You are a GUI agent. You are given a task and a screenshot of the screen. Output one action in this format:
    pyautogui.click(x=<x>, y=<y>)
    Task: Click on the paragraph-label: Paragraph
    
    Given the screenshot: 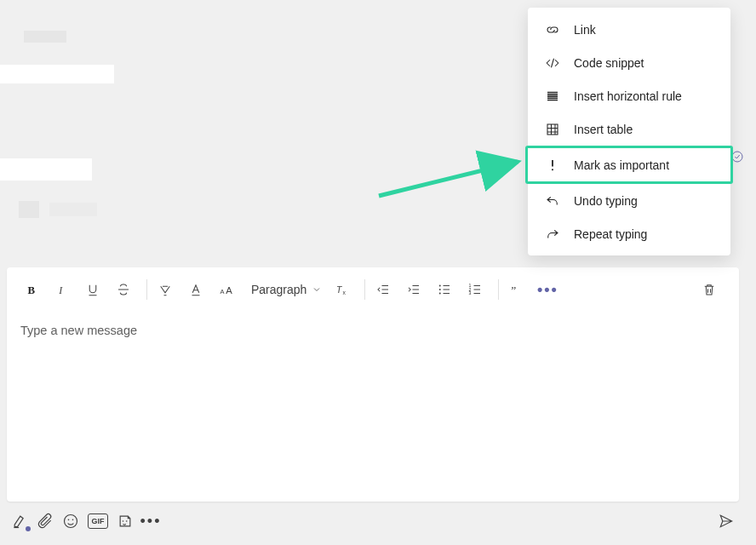 What is the action you would take?
    pyautogui.click(x=279, y=290)
    